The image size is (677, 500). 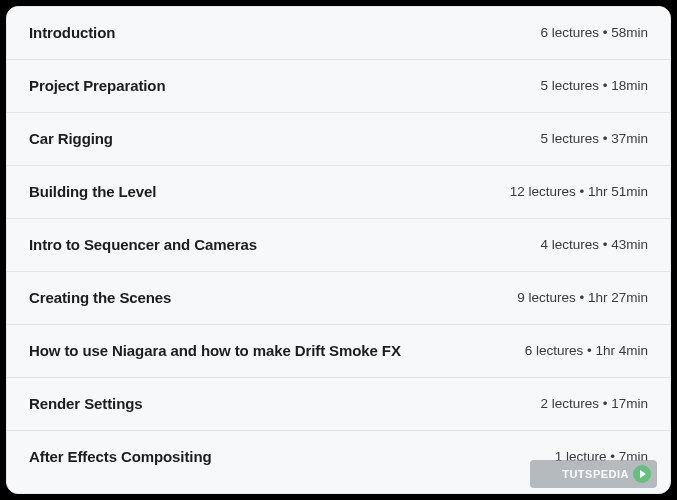 I want to click on section-title: Car Rigging, so click(x=71, y=138).